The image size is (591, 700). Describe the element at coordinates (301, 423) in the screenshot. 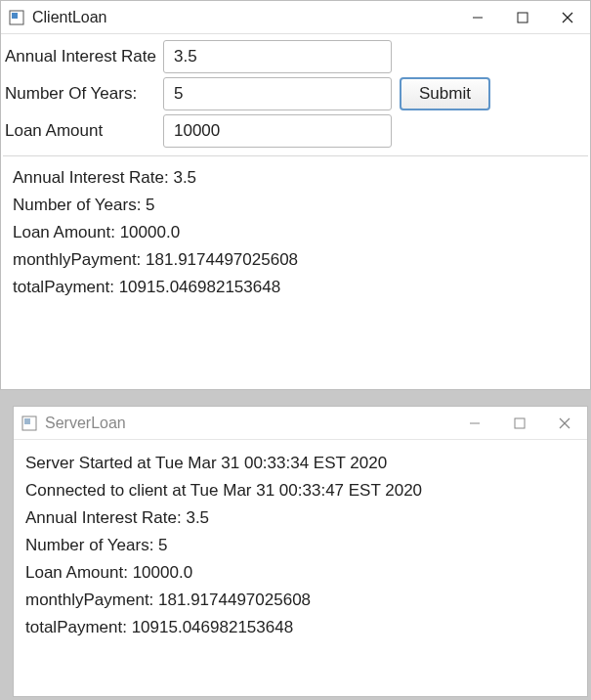

I see `server-titlebar: ServerLoan` at that location.